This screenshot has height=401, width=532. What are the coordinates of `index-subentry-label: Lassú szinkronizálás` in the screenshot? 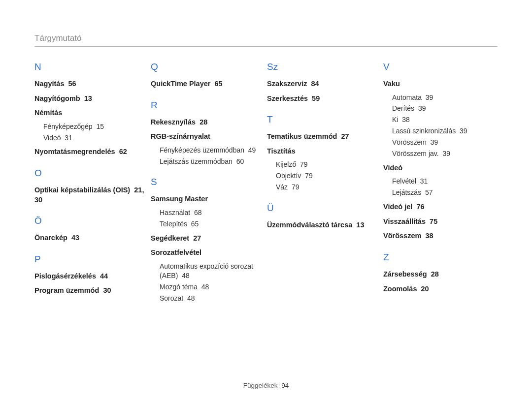 It's located at (424, 131).